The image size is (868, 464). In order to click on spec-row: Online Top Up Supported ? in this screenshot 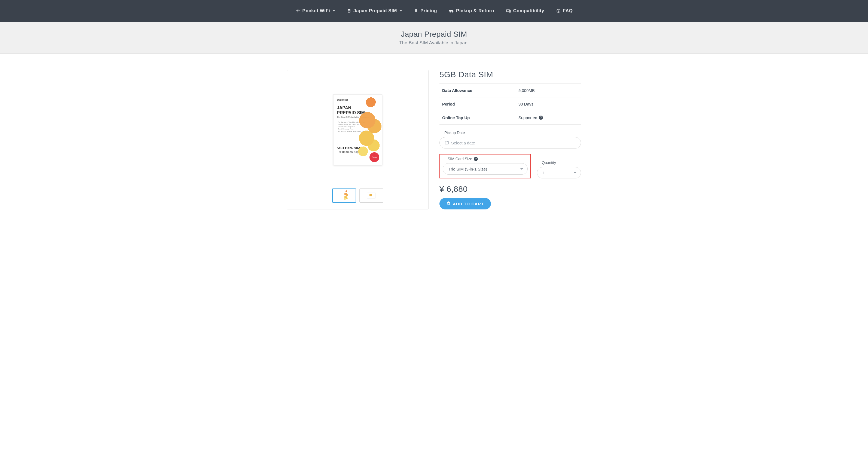, I will do `click(510, 118)`.